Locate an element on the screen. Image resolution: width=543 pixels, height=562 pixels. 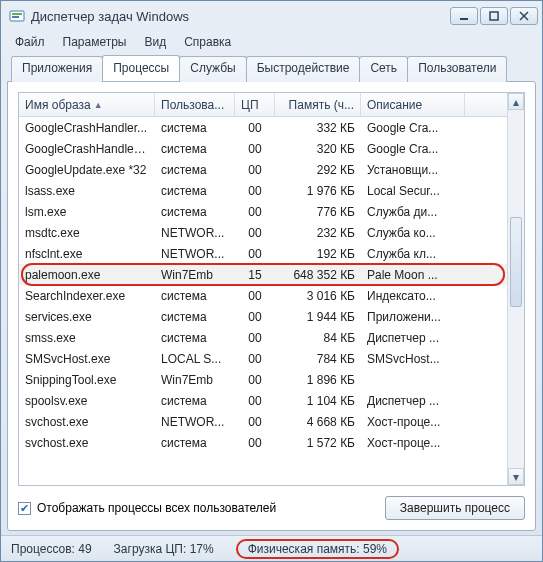
cell-name: lsass.exe is located at coordinates (87, 191).